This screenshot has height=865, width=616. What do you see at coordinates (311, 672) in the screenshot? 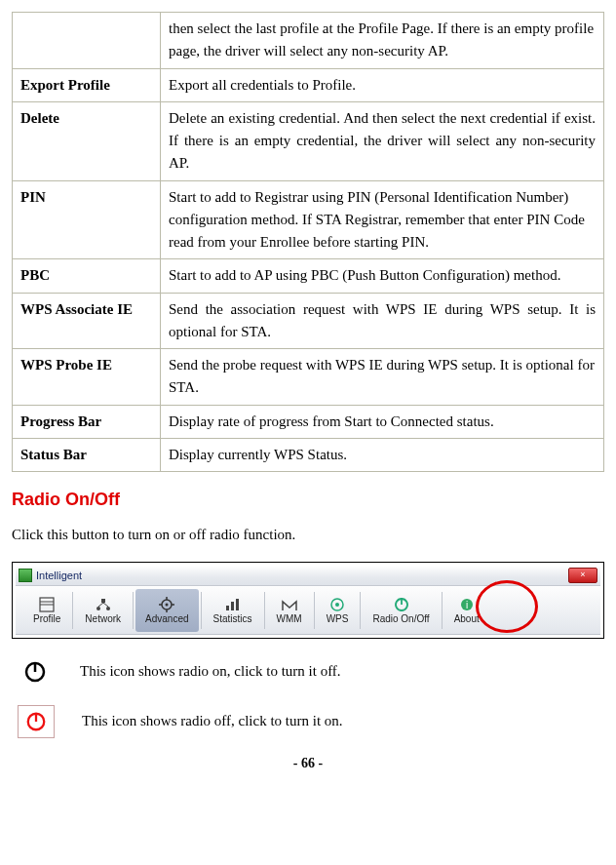
I see `legend-row-on: This icon shows radio on, click to turn …` at bounding box center [311, 672].